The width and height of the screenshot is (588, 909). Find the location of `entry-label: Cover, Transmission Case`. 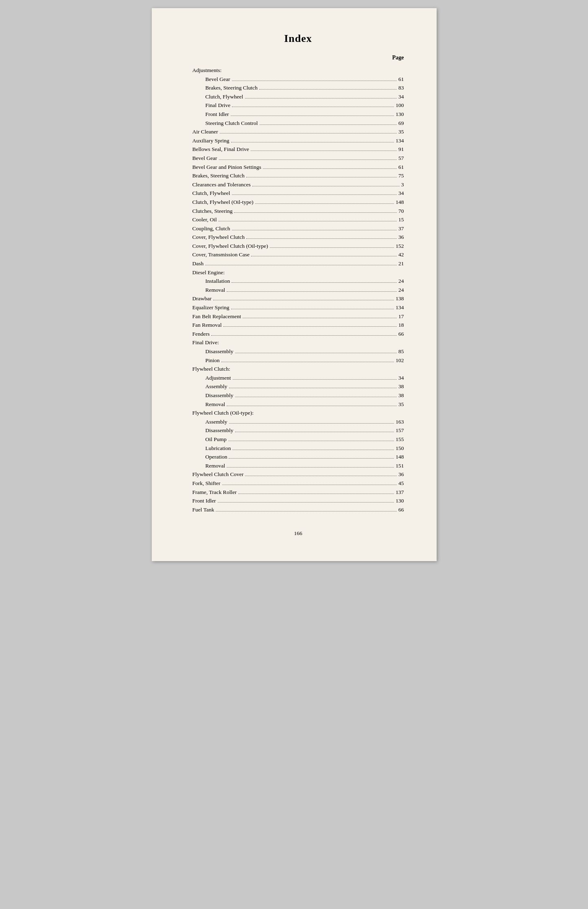

entry-label: Cover, Transmission Case is located at coordinates (221, 255).